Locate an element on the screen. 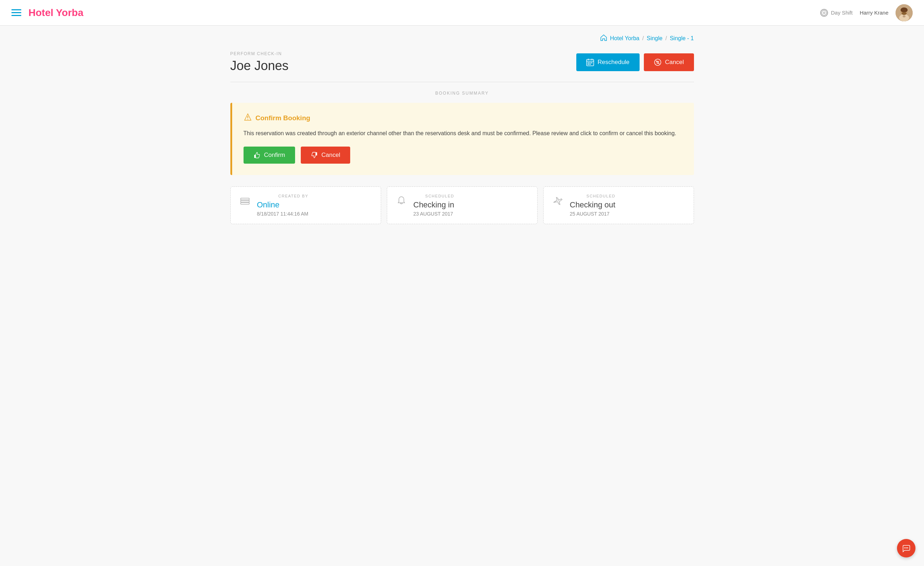 This screenshot has height=566, width=924. shift-label: Day Shift is located at coordinates (842, 13).